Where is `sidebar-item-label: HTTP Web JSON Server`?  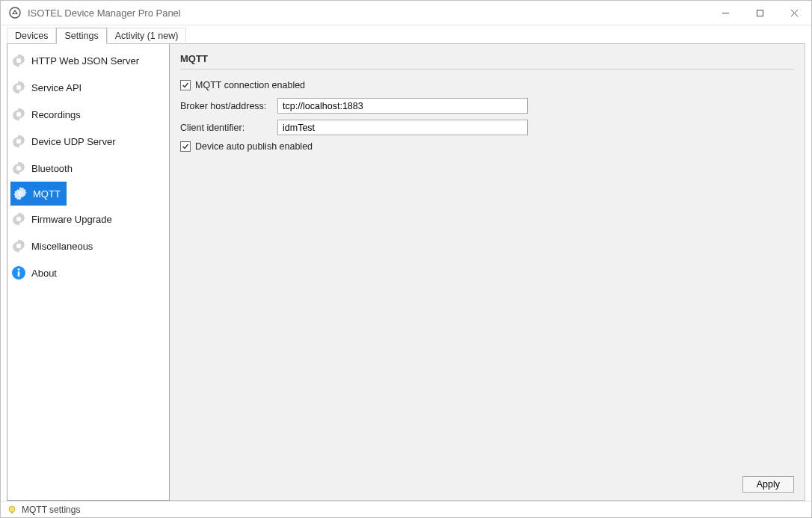 sidebar-item-label: HTTP Web JSON Server is located at coordinates (85, 61).